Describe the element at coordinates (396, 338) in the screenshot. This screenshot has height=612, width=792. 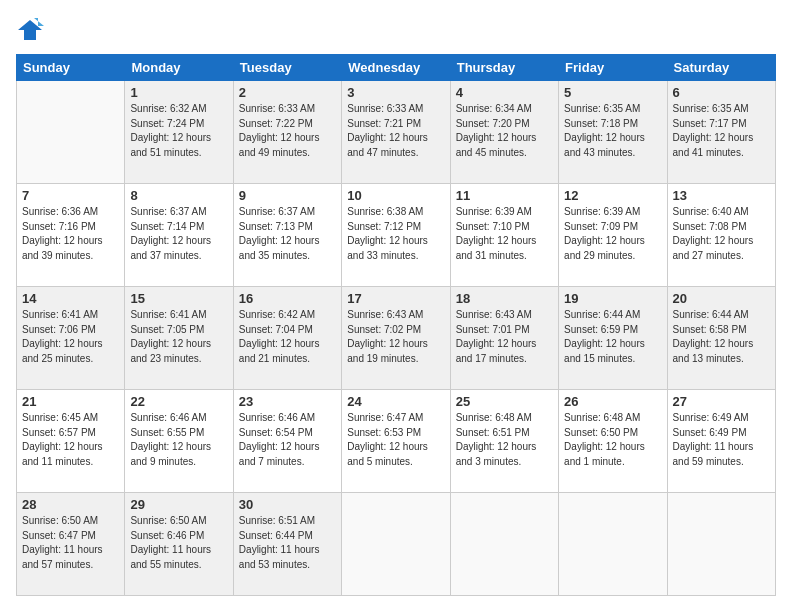
I see `calendar-cell: 17Sunrise: 6:43 AM Sunset: 7:02 PM Dayli…` at that location.